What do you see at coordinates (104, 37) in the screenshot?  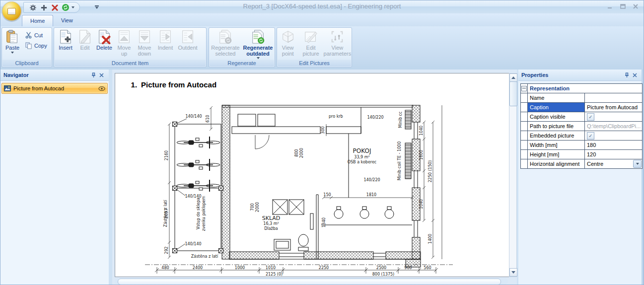 I see `delete-icon` at bounding box center [104, 37].